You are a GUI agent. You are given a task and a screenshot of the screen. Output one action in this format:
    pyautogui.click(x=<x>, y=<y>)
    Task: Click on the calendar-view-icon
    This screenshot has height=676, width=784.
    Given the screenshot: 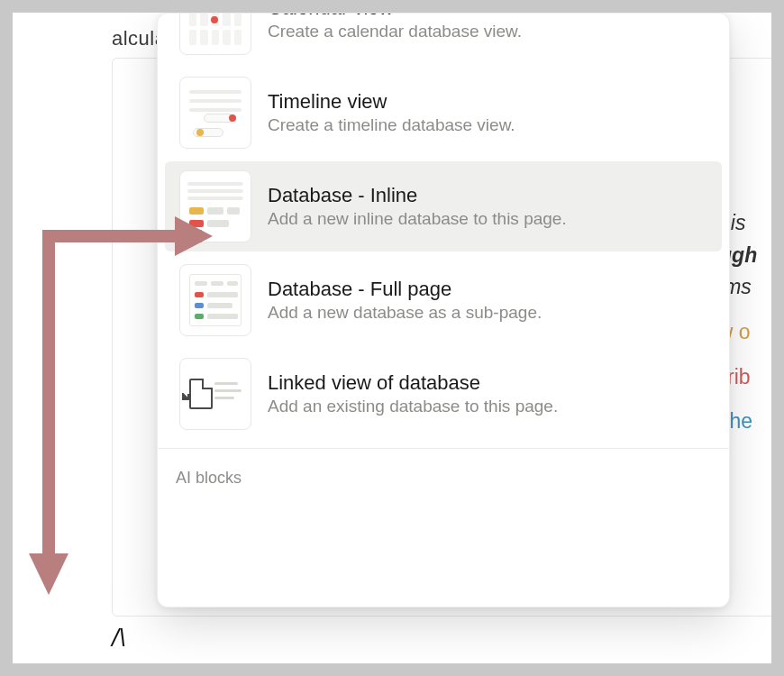 What is the action you would take?
    pyautogui.click(x=215, y=34)
    